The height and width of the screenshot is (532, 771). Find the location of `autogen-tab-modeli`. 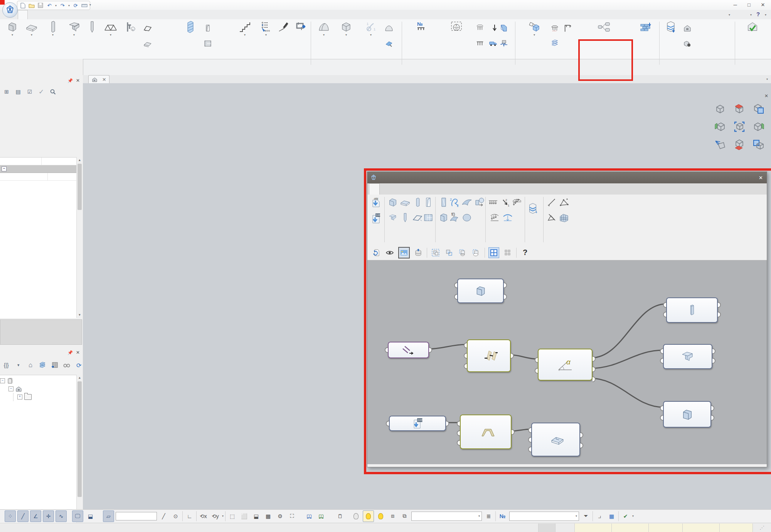

autogen-tab-modeli is located at coordinates (374, 189).